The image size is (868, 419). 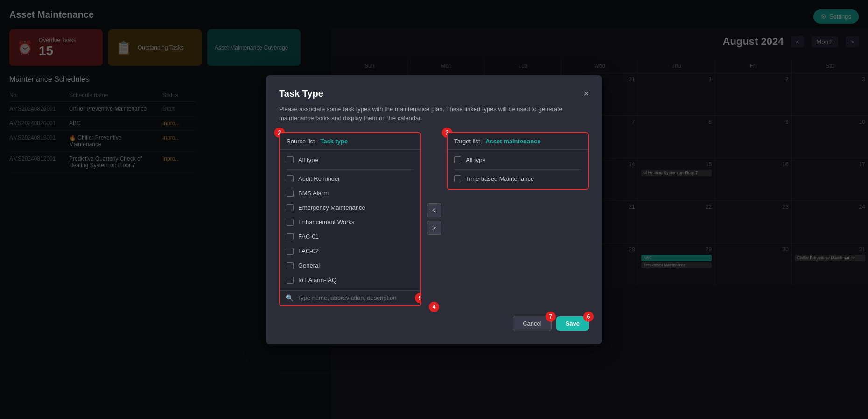 I want to click on badge-5: 5, so click(x=418, y=298).